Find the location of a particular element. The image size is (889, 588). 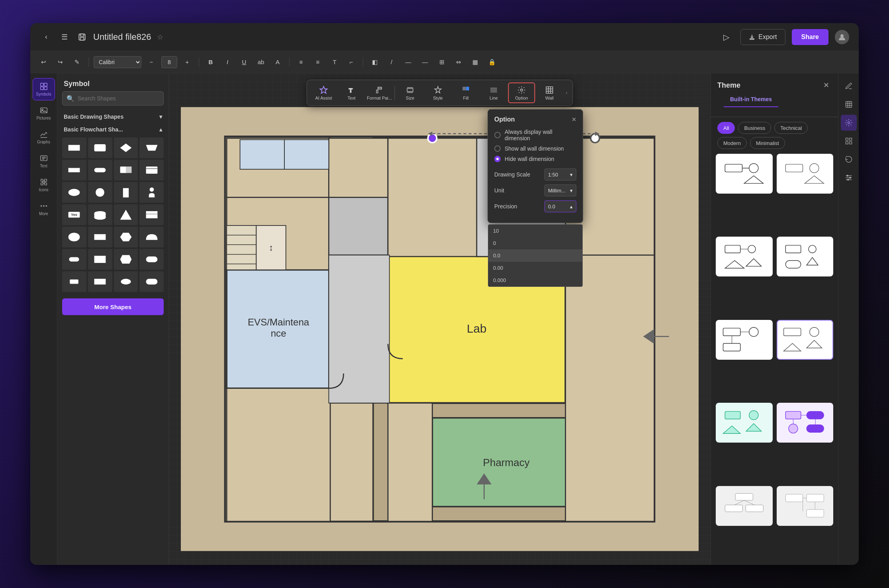

undo-button: ↩ is located at coordinates (43, 62).